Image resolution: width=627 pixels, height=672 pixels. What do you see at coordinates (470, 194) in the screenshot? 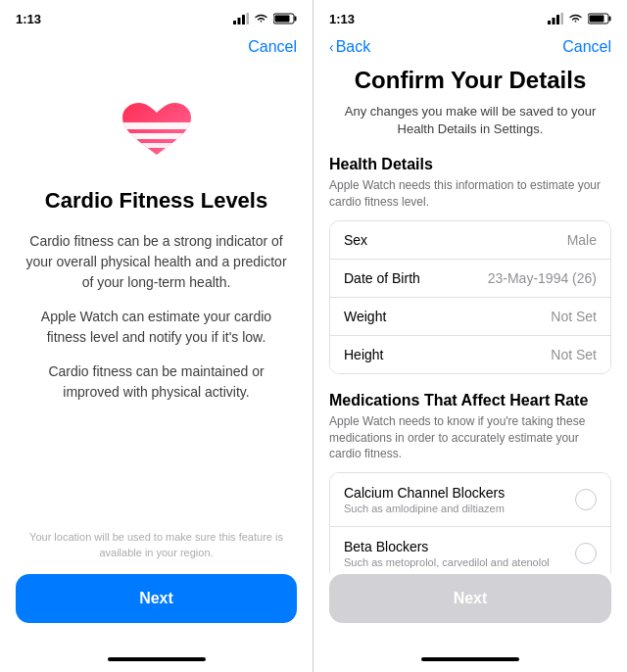
I see `health-details-section-desc: Apple Watch needs this information to es…` at bounding box center [470, 194].